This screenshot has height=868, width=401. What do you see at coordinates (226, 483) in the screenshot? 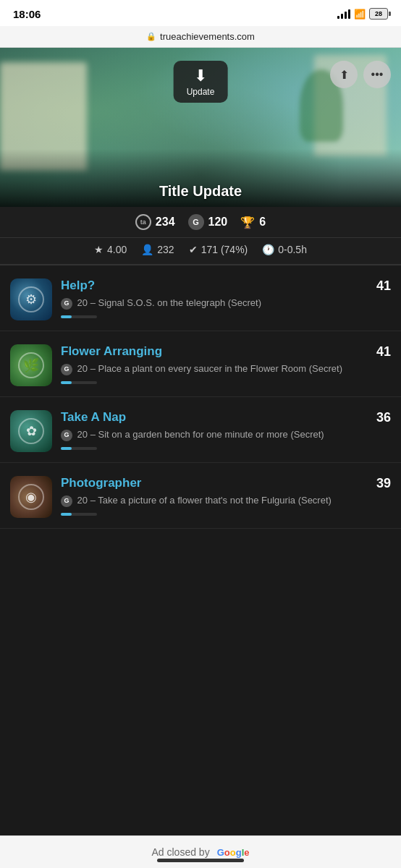
I see `achievement-header: Photographer 39` at bounding box center [226, 483].